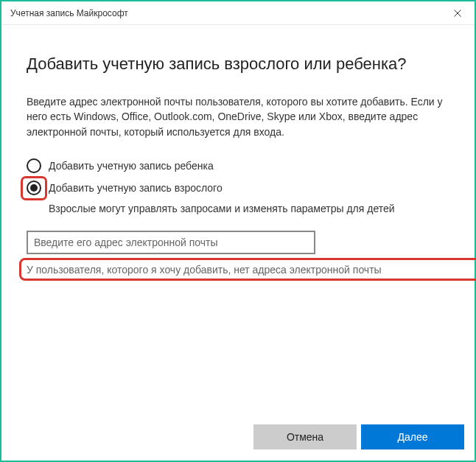  I want to click on window-title: Учетная запись Майкрософт, so click(69, 13).